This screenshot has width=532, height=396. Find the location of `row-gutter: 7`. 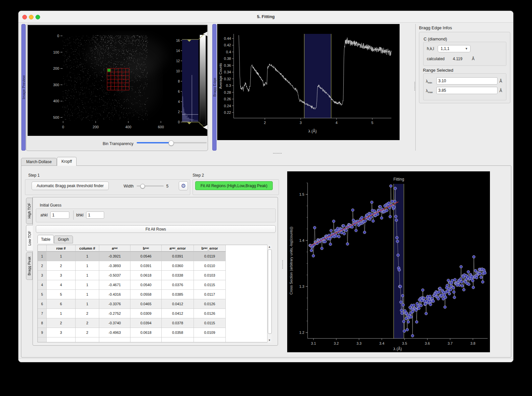

row-gutter: 7 is located at coordinates (42, 314).